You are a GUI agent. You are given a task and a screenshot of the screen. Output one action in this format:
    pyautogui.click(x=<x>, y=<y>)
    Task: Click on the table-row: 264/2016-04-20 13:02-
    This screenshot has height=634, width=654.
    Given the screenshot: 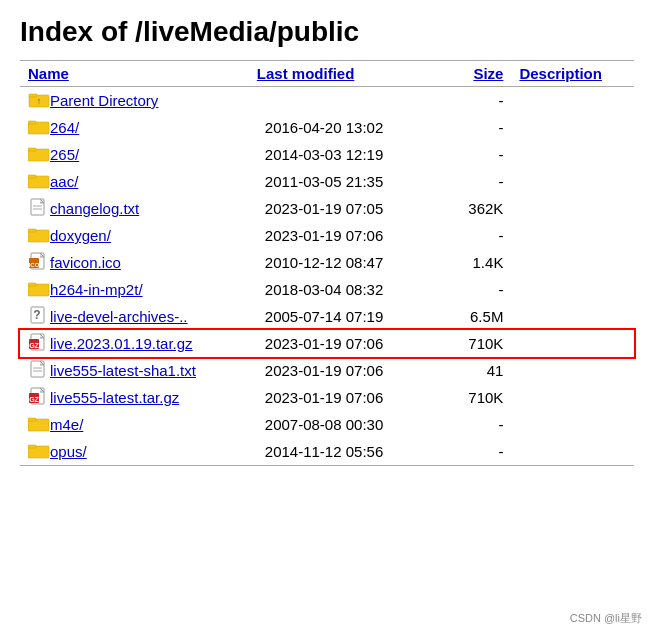 What is the action you would take?
    pyautogui.click(x=327, y=128)
    